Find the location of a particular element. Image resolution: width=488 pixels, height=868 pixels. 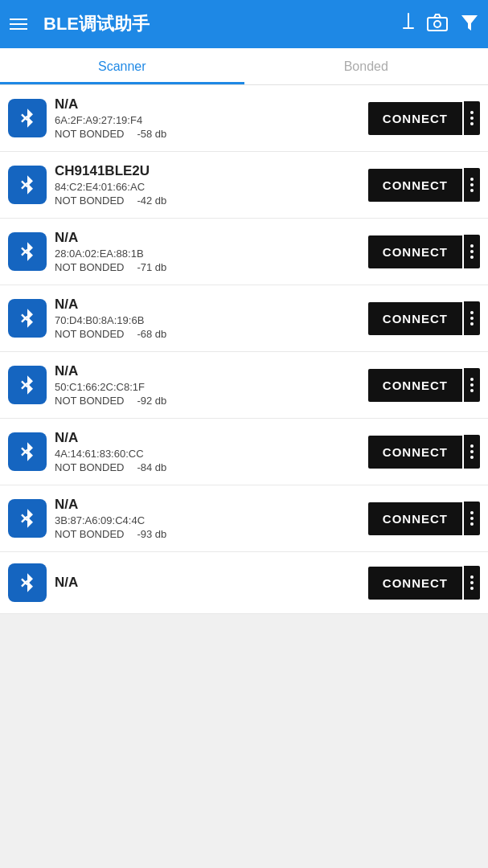

device-info: N/A is located at coordinates (207, 583).